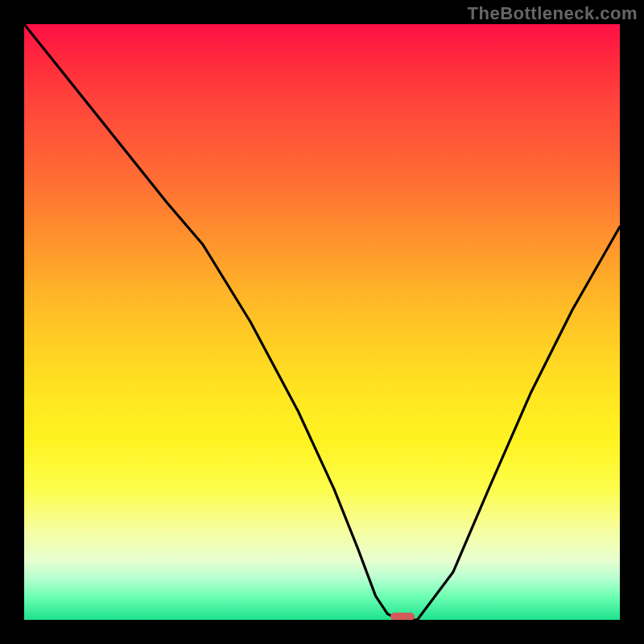 This screenshot has height=644, width=644. I want to click on optimal-marker, so click(402, 617).